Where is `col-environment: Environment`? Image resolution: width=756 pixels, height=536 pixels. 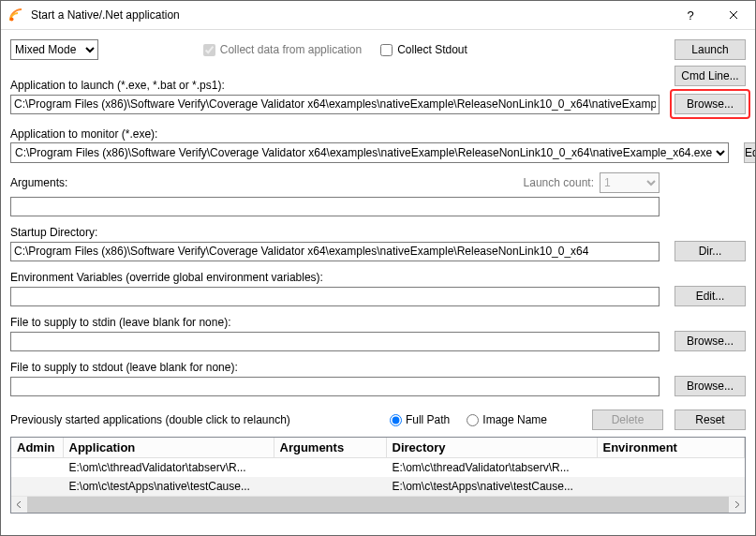
col-environment: Environment is located at coordinates (671, 448).